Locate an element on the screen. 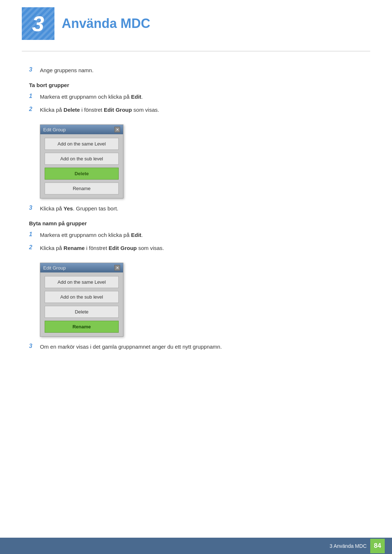 Image resolution: width=392 pixels, height=554 pixels. dialog1-close-button: ✕ is located at coordinates (117, 130).